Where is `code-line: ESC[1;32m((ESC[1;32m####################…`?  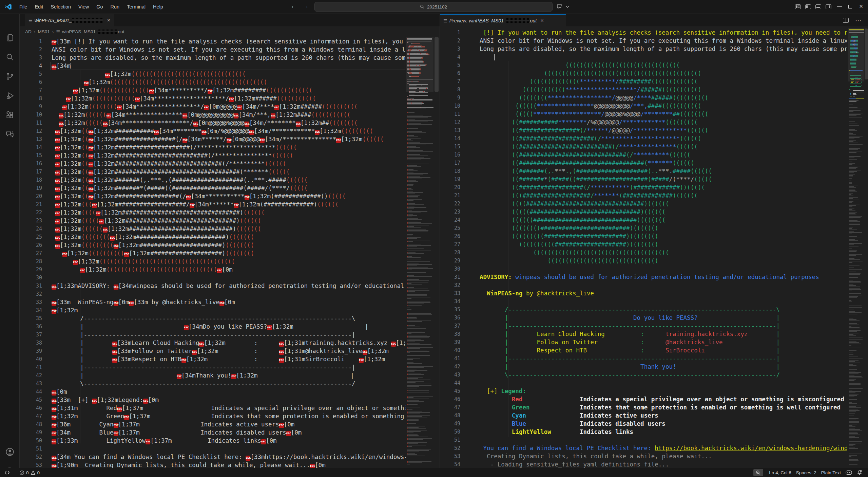 code-line: ESC[1;32m((ESC[1;32m####################… is located at coordinates (229, 147).